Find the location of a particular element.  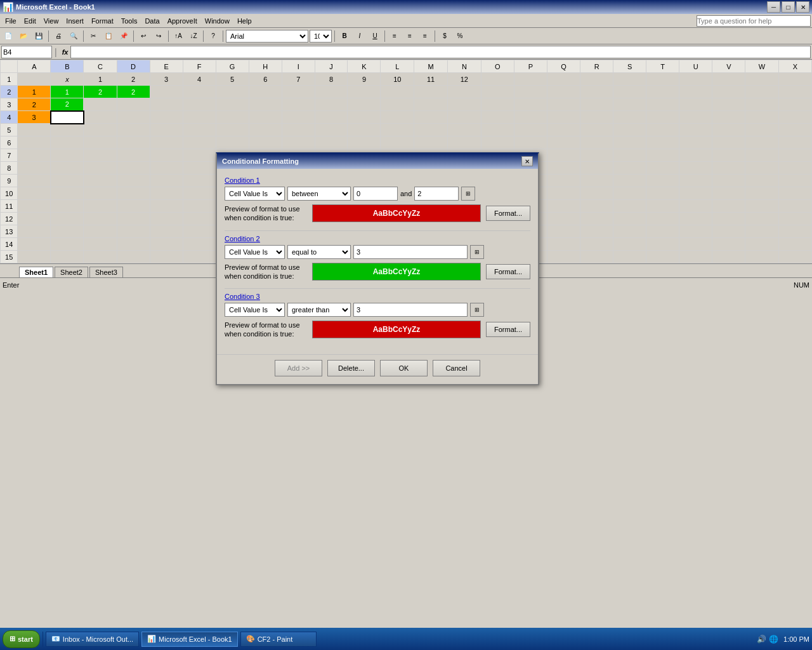

row-header-12: 12 is located at coordinates (9, 219).